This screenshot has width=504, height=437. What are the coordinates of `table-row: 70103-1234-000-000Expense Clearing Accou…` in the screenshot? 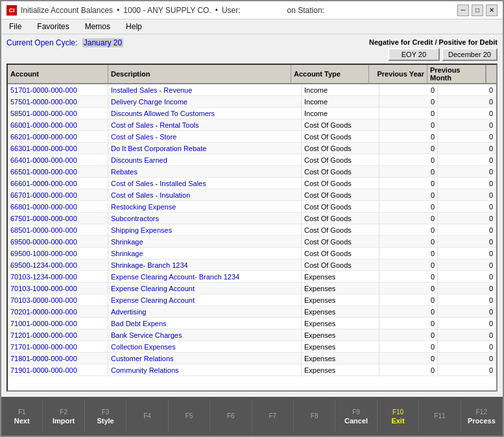 It's located at (252, 277).